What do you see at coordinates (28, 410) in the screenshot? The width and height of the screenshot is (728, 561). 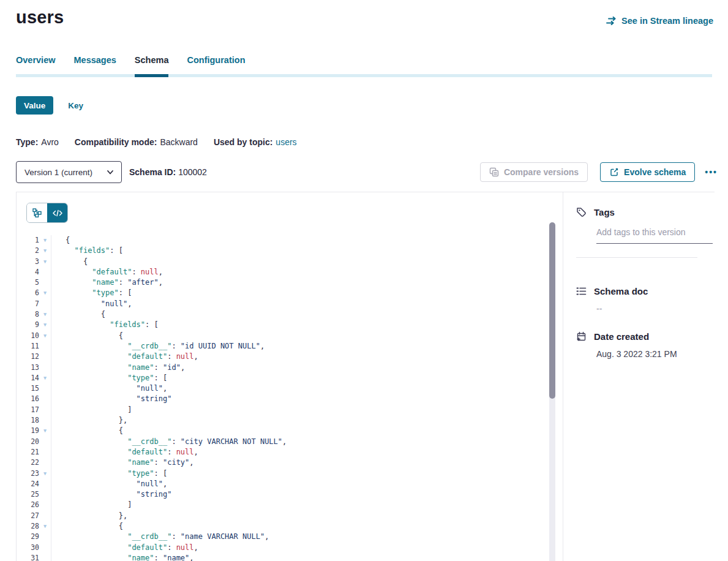 I see `line-number: 17` at bounding box center [28, 410].